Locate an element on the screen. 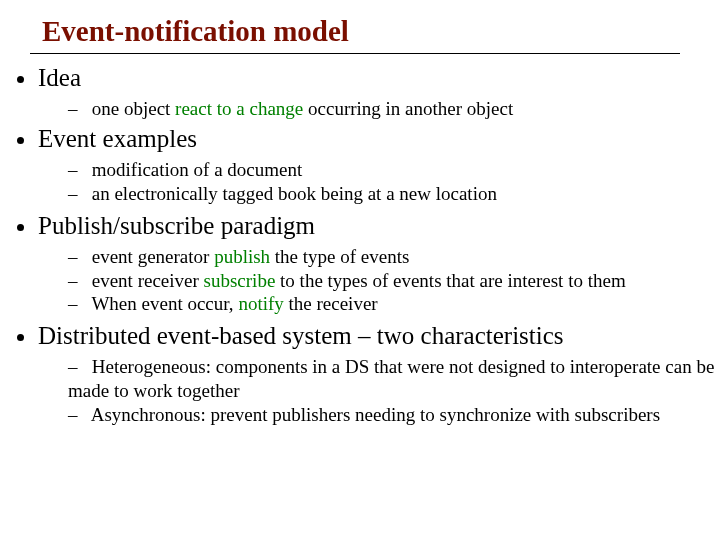 This screenshot has width=720, height=540. sub-item: one object react to a change occurring i… is located at coordinates (394, 109).